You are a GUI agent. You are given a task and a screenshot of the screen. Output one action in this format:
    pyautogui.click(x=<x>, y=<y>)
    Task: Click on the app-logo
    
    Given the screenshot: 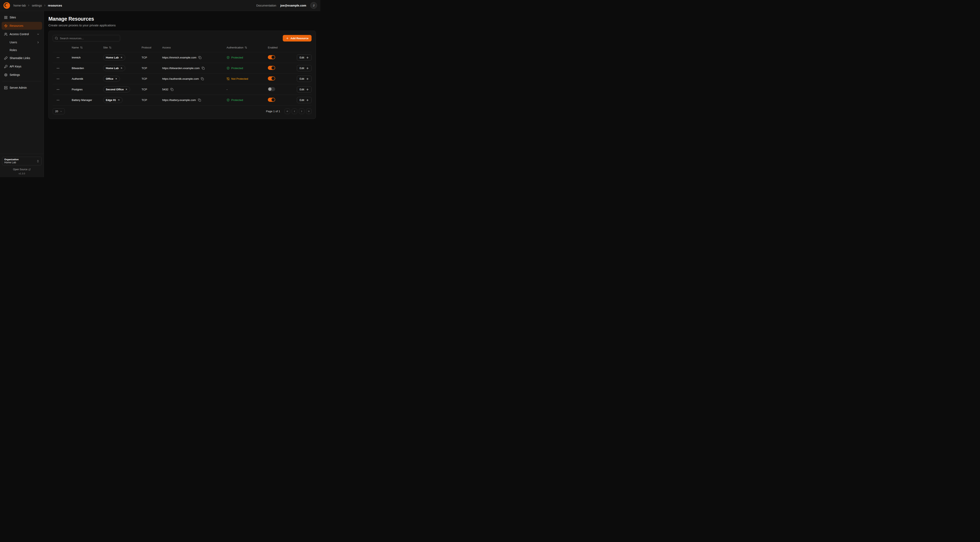 What is the action you would take?
    pyautogui.click(x=7, y=5)
    